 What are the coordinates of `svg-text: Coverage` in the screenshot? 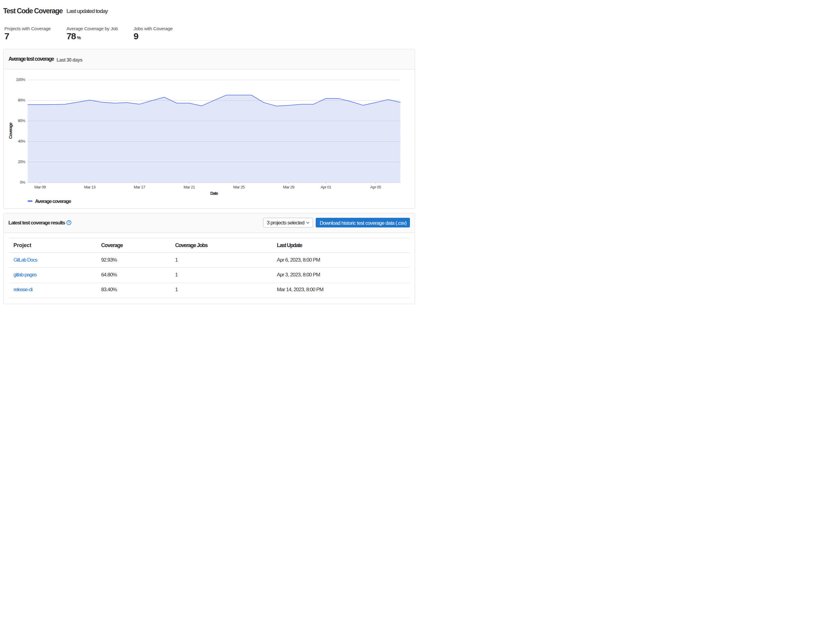 It's located at (11, 130).